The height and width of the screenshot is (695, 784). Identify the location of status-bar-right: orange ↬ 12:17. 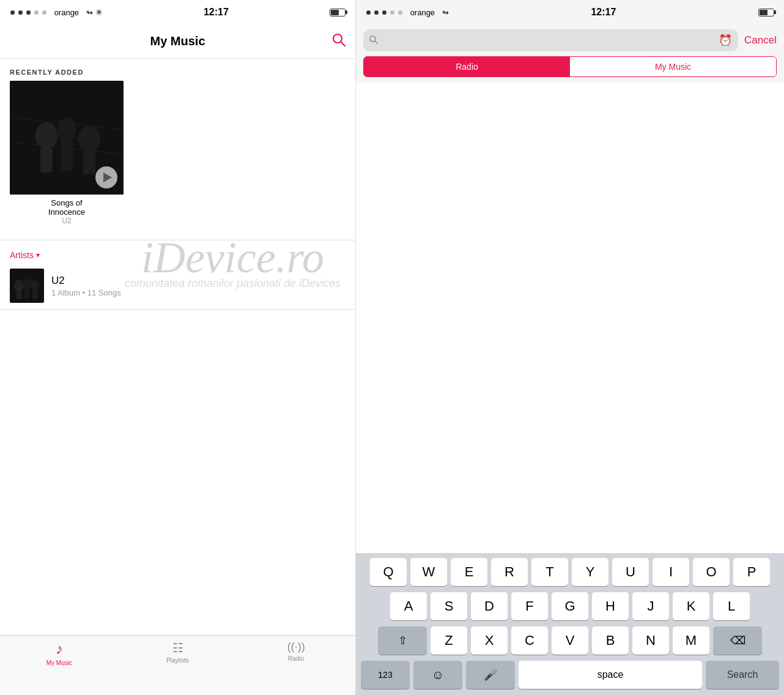
(570, 12).